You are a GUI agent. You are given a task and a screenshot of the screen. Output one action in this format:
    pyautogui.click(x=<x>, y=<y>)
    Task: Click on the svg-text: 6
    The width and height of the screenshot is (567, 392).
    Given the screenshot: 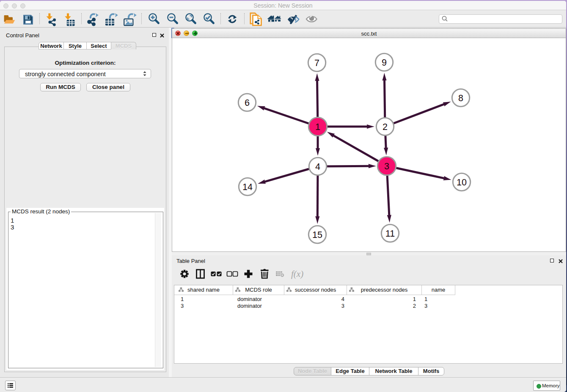 What is the action you would take?
    pyautogui.click(x=247, y=103)
    